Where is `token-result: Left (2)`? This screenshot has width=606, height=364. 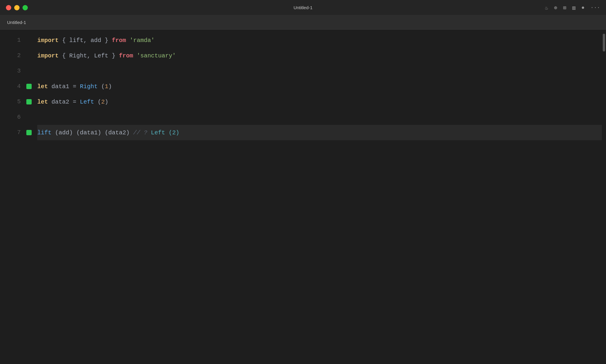 token-result: Left (2) is located at coordinates (165, 133).